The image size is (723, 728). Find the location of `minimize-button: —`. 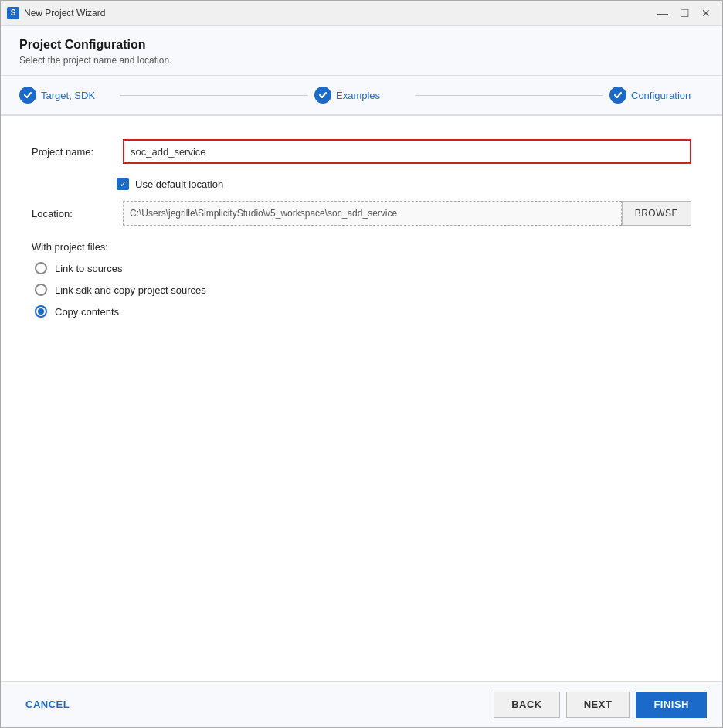

minimize-button: — is located at coordinates (663, 13).